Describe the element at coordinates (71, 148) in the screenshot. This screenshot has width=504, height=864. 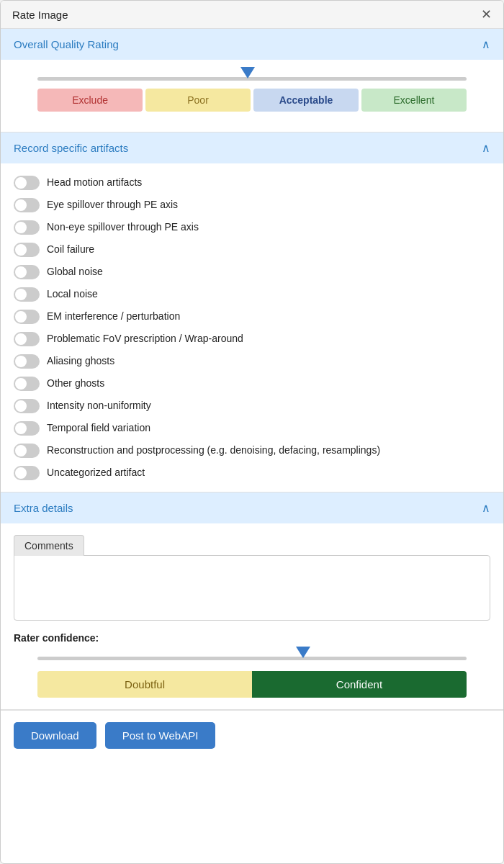
I see `artifacts-title: Record specific artifacts` at that location.